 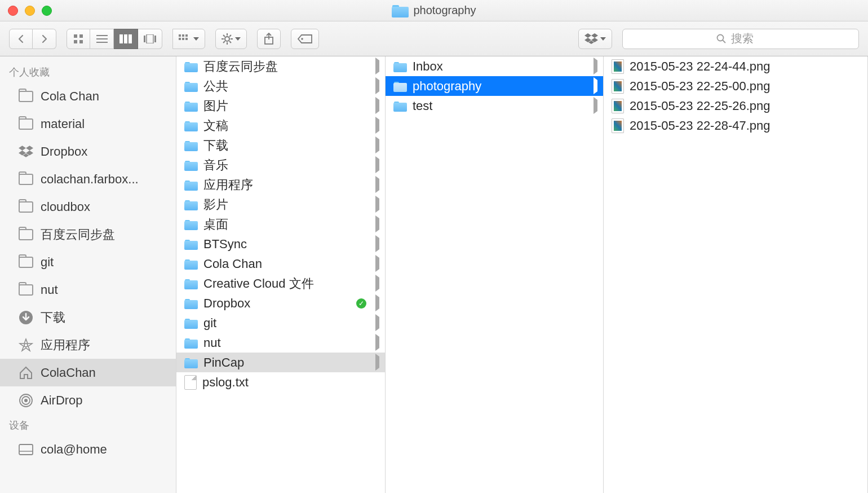 What do you see at coordinates (281, 225) in the screenshot?
I see `file-row: 桌面` at bounding box center [281, 225].